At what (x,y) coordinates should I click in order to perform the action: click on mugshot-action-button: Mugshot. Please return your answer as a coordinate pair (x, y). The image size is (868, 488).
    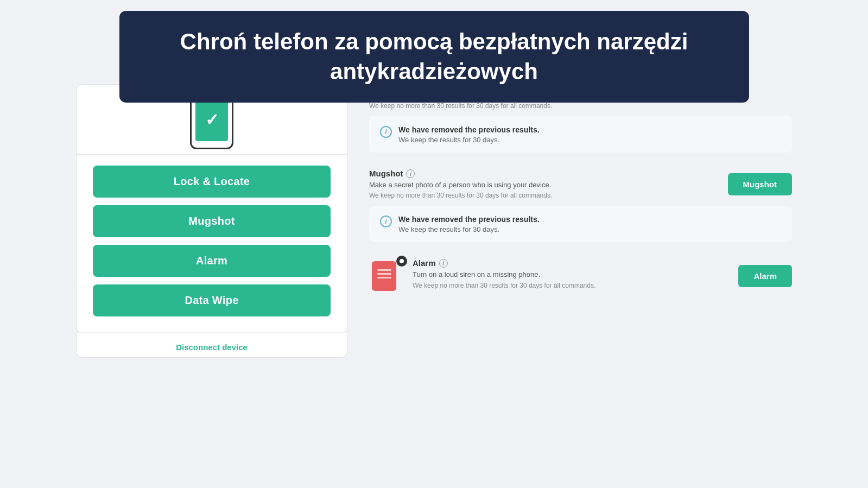
    Looking at the image, I should click on (760, 185).